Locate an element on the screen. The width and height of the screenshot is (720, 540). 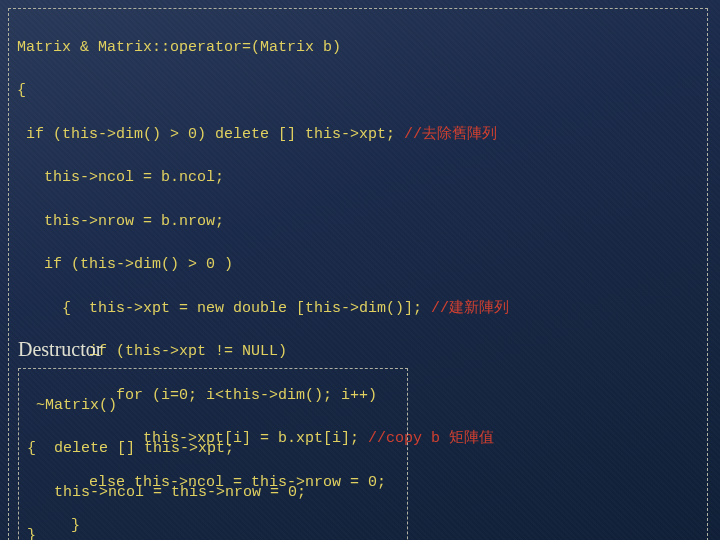
code-line: ~Matrix() is located at coordinates (72, 406).